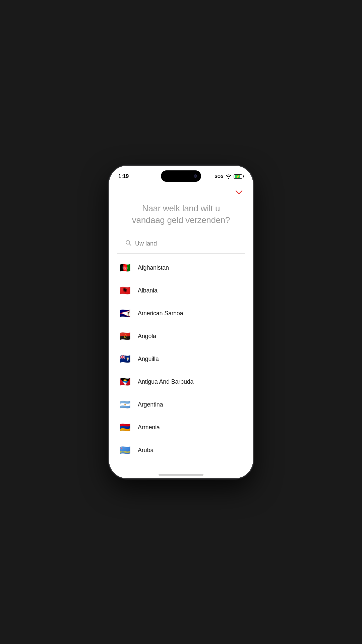  Describe the element at coordinates (181, 336) in the screenshot. I see `list-item: 🇦🇴Angola` at that location.